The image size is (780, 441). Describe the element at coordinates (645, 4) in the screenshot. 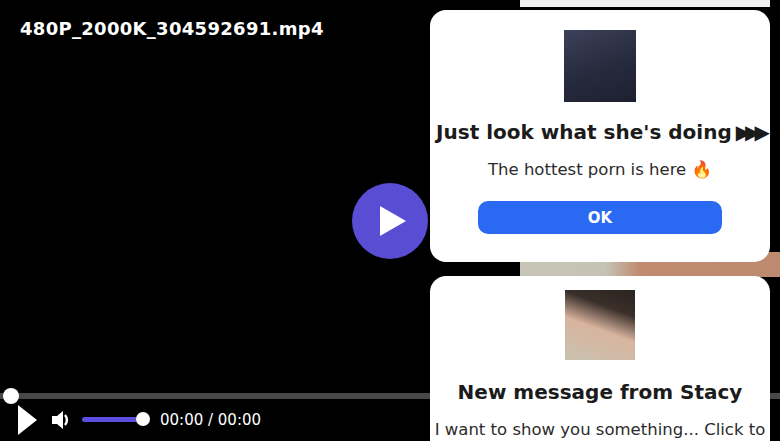

I see `background-ad-sliver-top` at that location.